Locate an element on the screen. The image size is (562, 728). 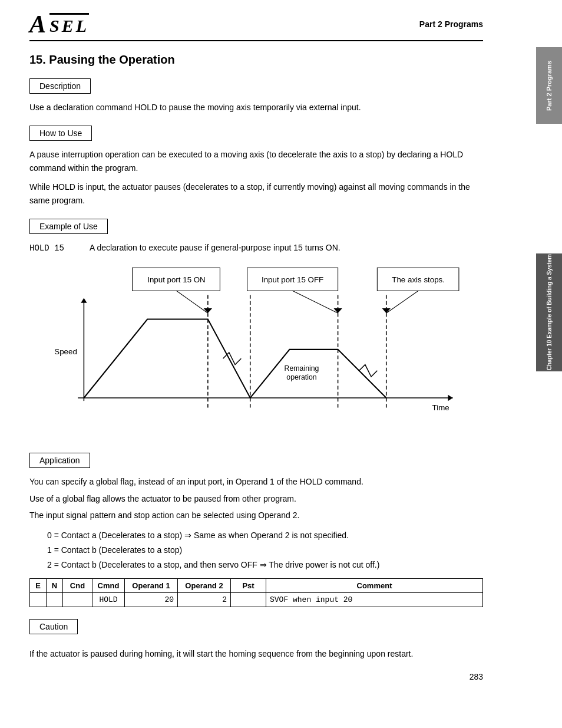
sidebar-label-bottom: Chapter 10 Example of Building a System is located at coordinates (549, 312).